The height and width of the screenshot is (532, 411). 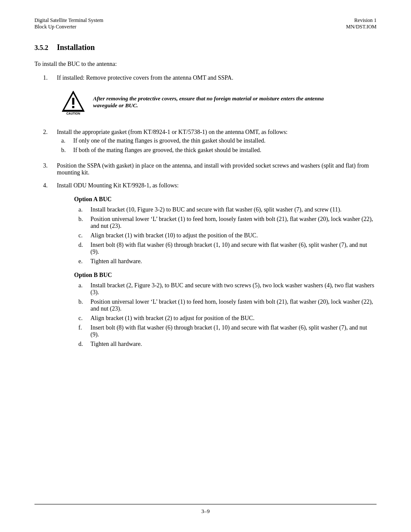 I want to click on step-2-text: Install the appropriate gasket (from KT/…, so click(x=172, y=132).